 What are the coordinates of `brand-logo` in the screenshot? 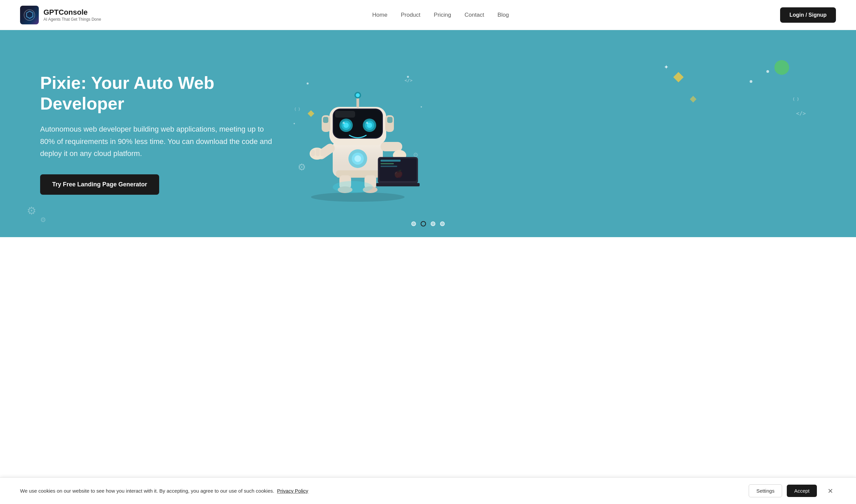 It's located at (29, 15).